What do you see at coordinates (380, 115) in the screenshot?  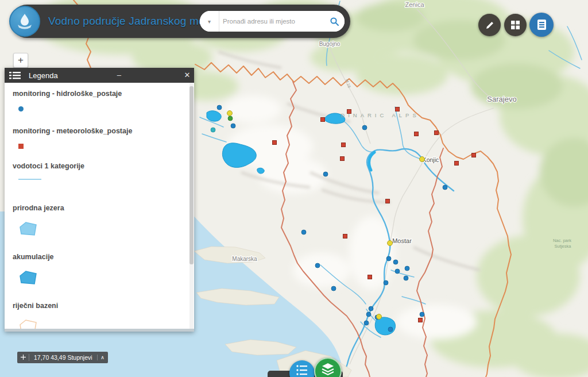 I see `map-label: DINARIC ALPS` at bounding box center [380, 115].